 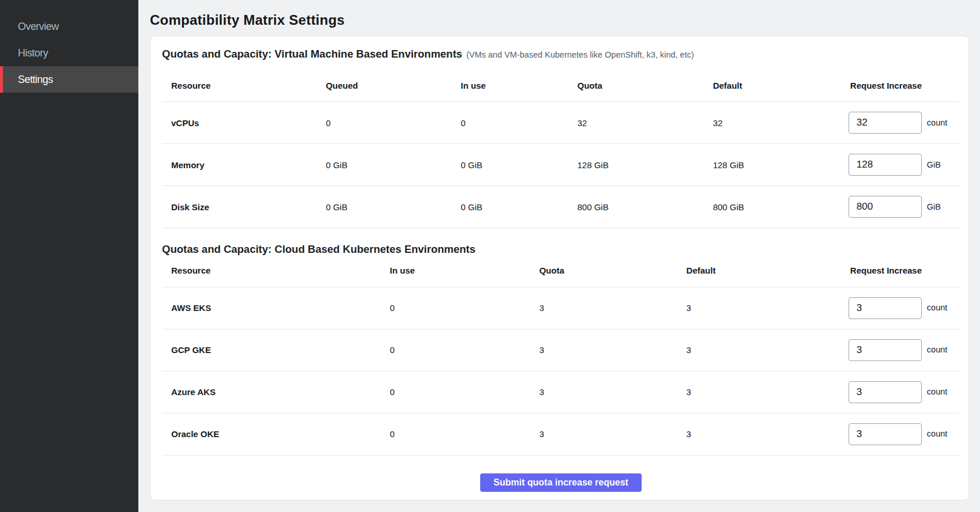 What do you see at coordinates (384, 88) in the screenshot?
I see `column-header: Queued` at bounding box center [384, 88].